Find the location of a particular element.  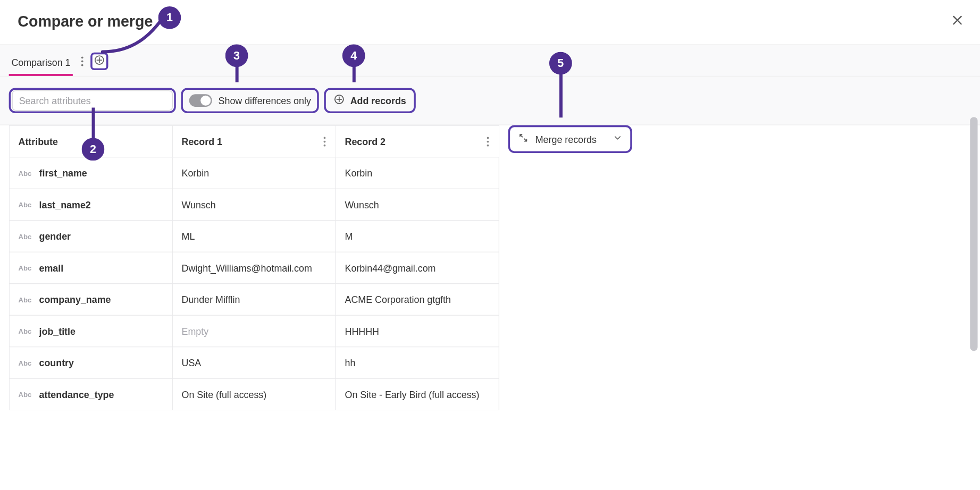

merge-label: Merge records is located at coordinates (566, 139).